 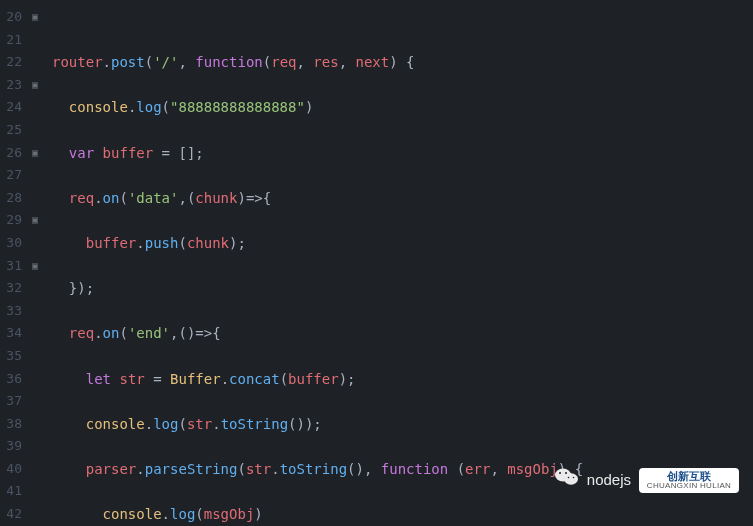 I want to click on code-line: buffer.push(chunk);, so click(x=402, y=244).